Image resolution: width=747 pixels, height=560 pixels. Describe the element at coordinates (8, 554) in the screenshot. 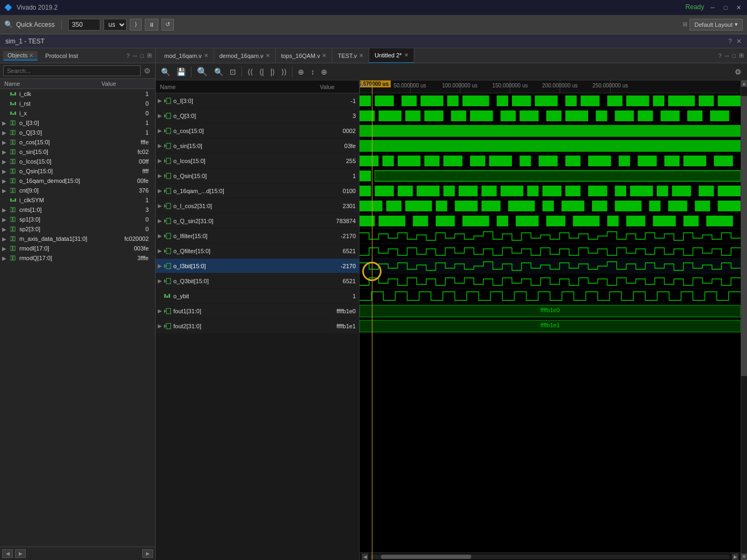

I see `scroll-left-button: ◀` at that location.